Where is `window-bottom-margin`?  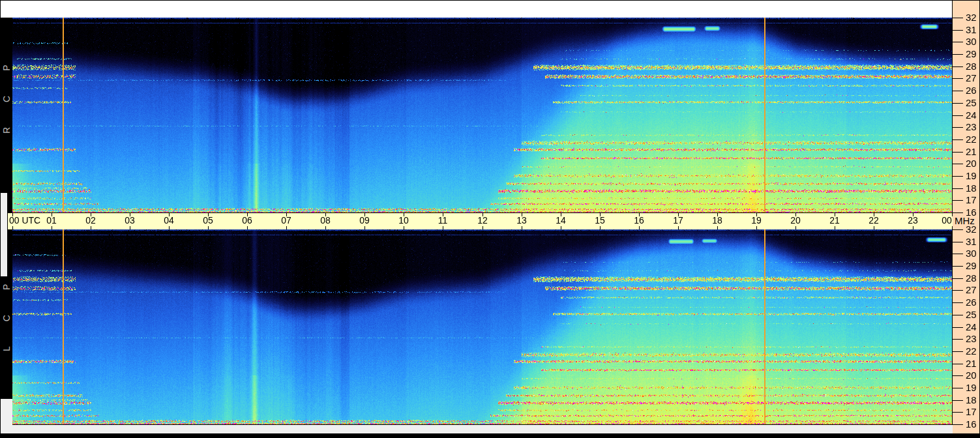 window-bottom-margin is located at coordinates (477, 429).